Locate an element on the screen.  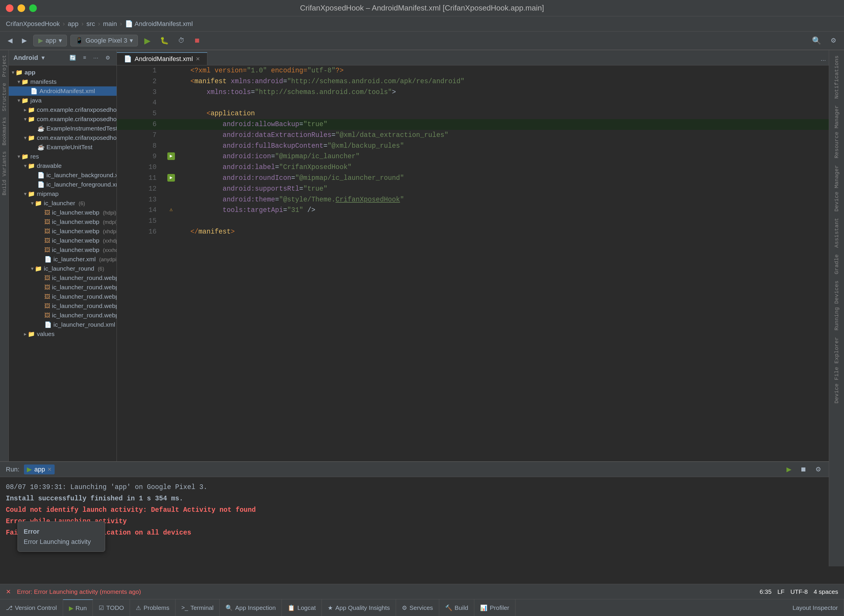
device-manager-button: Device Manager is located at coordinates (837, 188).